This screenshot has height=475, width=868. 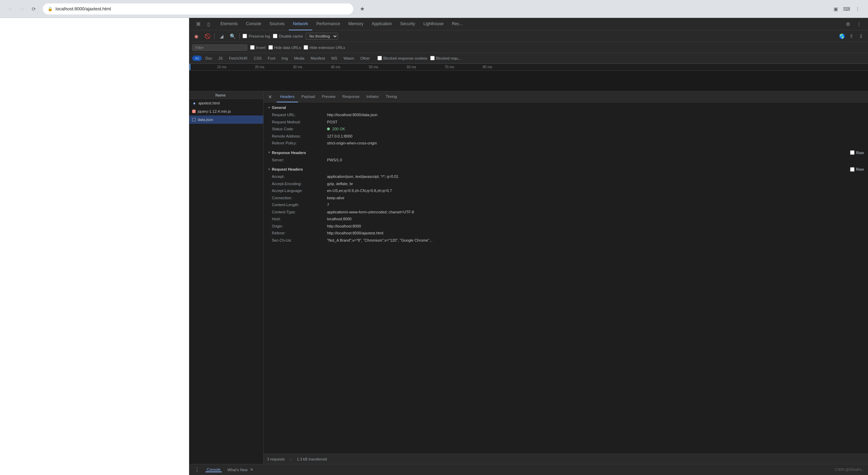 What do you see at coordinates (446, 58) in the screenshot?
I see `blocked-reqs-label: Blocked requ...` at bounding box center [446, 58].